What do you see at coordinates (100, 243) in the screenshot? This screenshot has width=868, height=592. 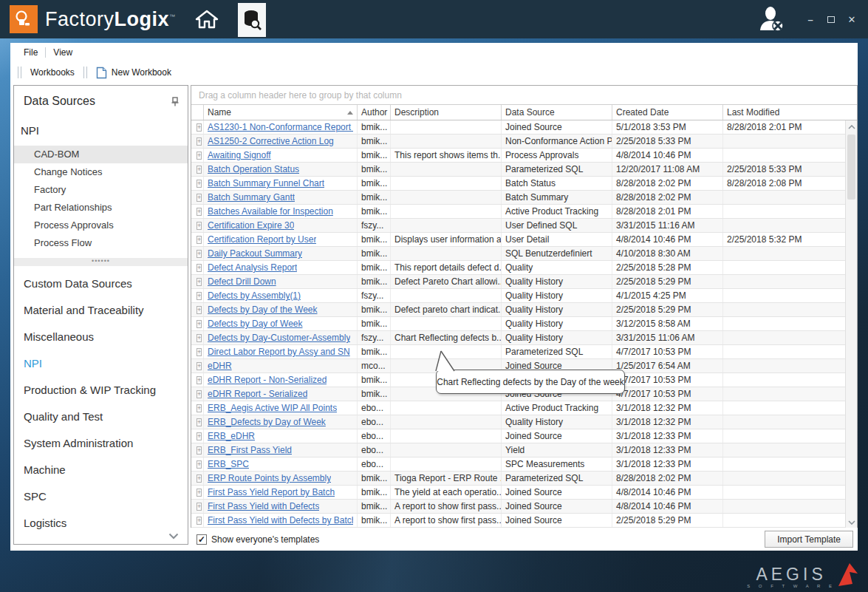 I see `data-source-item: Process Flow` at bounding box center [100, 243].